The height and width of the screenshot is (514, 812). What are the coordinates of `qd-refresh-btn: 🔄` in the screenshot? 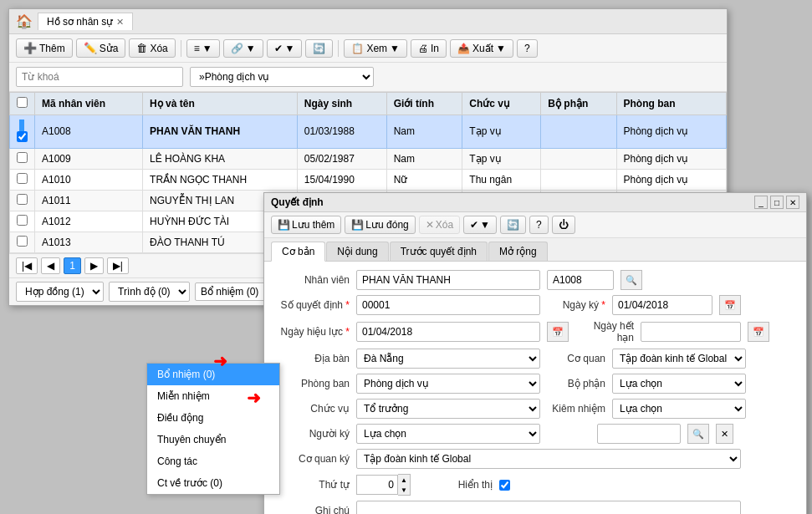 It's located at (513, 225).